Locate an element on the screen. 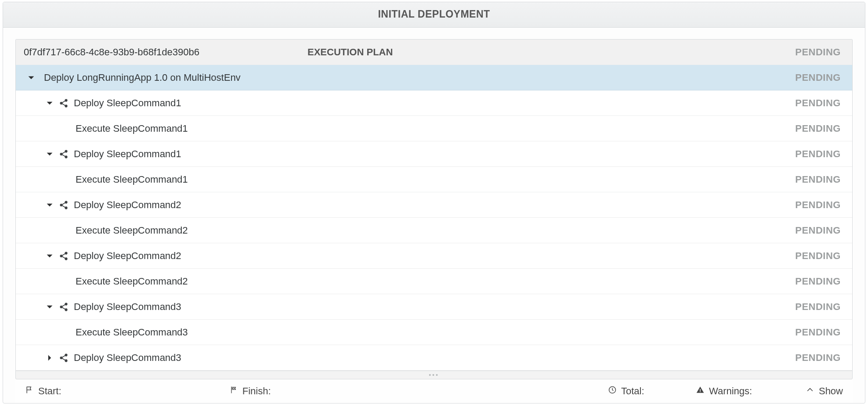  status-warnings: Warnings: is located at coordinates (751, 391).